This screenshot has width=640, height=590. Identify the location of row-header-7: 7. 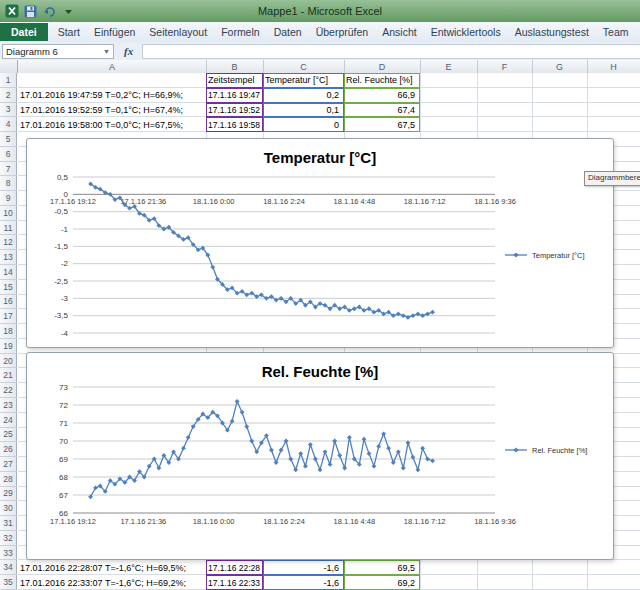
(8, 170).